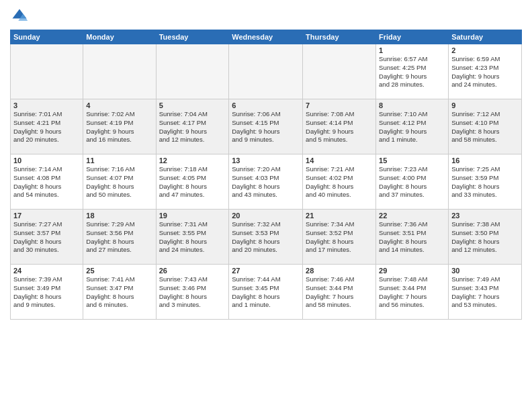  I want to click on day-info: Sunrise: 7:01 AM Sunset: 4:21 PM Dayligh…, so click(47, 128).